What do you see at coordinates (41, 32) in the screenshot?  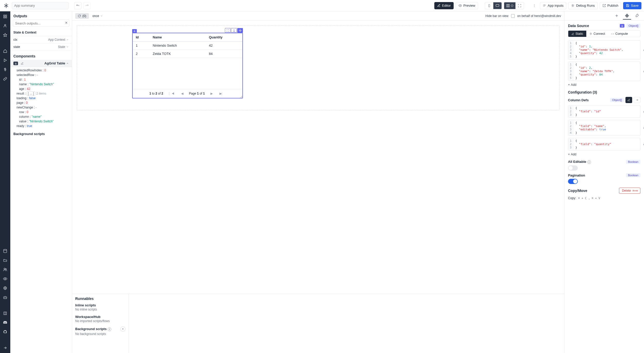 I see `state-context-header: State & Context` at bounding box center [41, 32].